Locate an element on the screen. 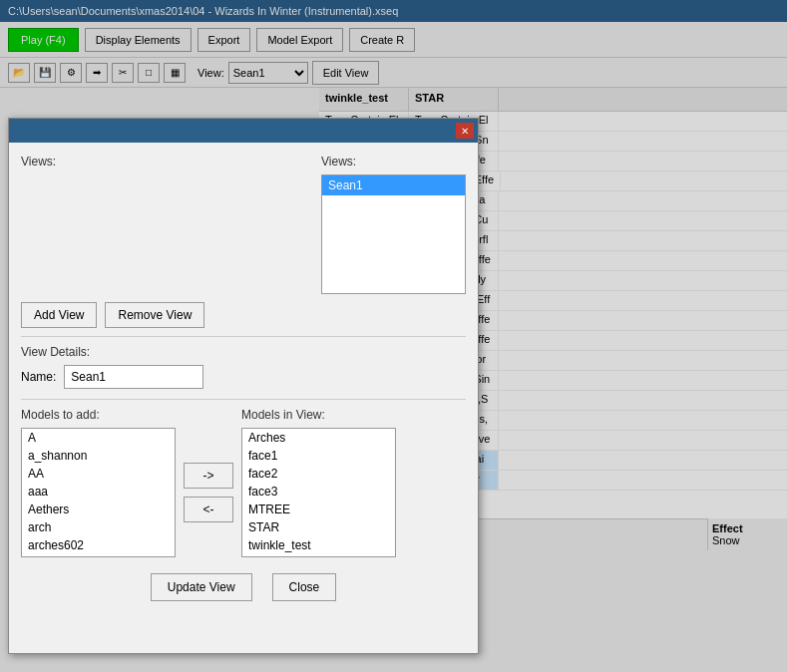  remove-view-button: Remove View is located at coordinates (155, 315).